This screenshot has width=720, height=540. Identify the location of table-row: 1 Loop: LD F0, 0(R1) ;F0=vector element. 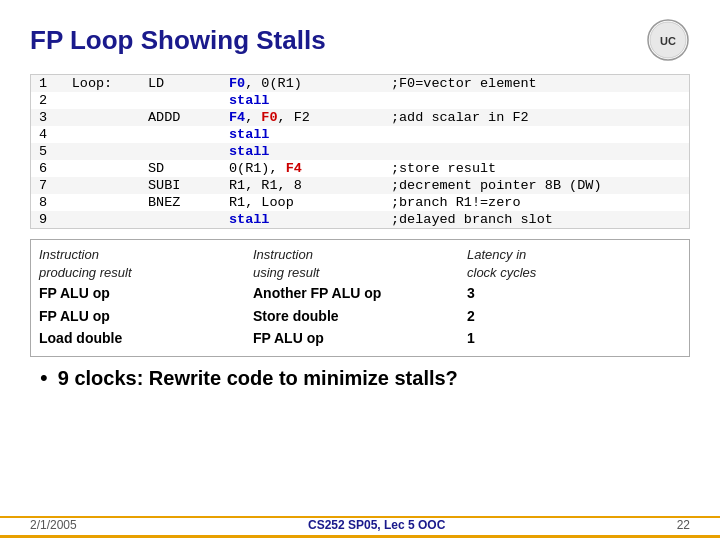
(360, 84).